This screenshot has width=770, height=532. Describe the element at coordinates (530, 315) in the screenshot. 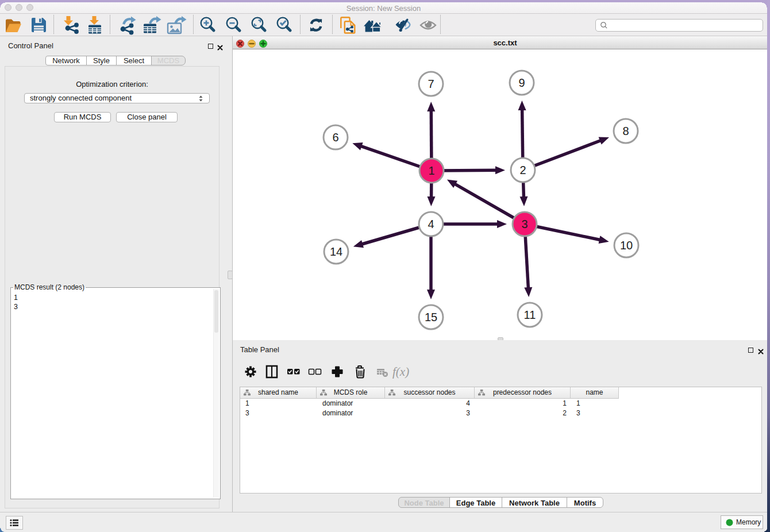

I see `svg-text: 11` at that location.